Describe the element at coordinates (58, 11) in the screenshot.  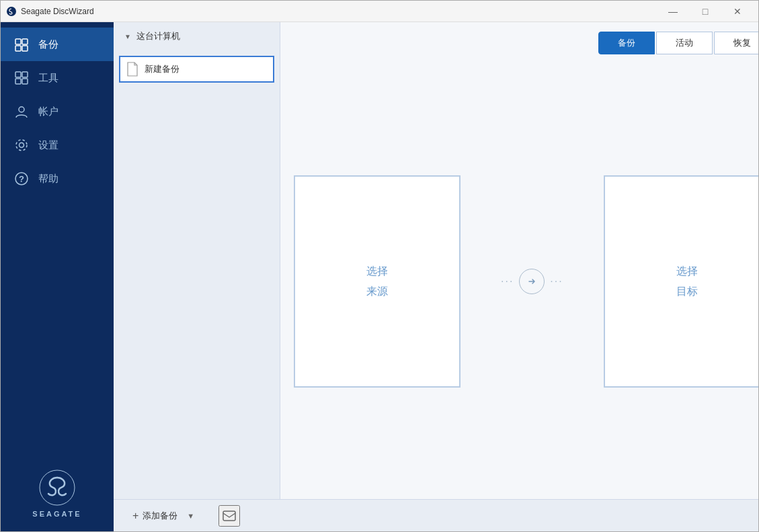
I see `window-title: Seagate DiscWizard` at that location.